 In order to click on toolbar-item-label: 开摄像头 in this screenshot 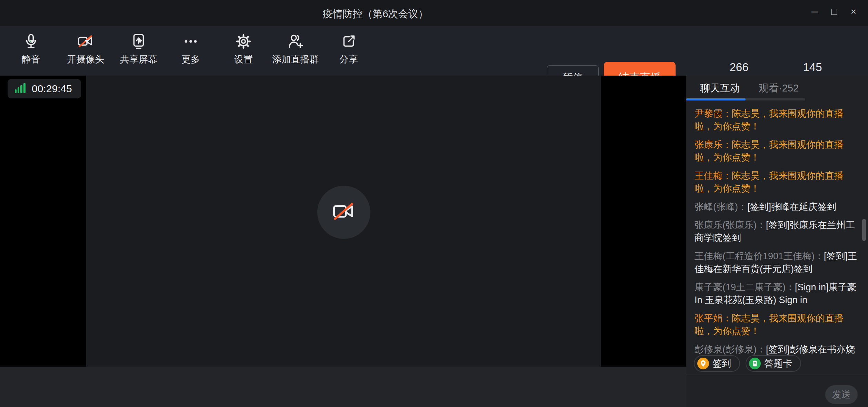, I will do `click(86, 59)`.